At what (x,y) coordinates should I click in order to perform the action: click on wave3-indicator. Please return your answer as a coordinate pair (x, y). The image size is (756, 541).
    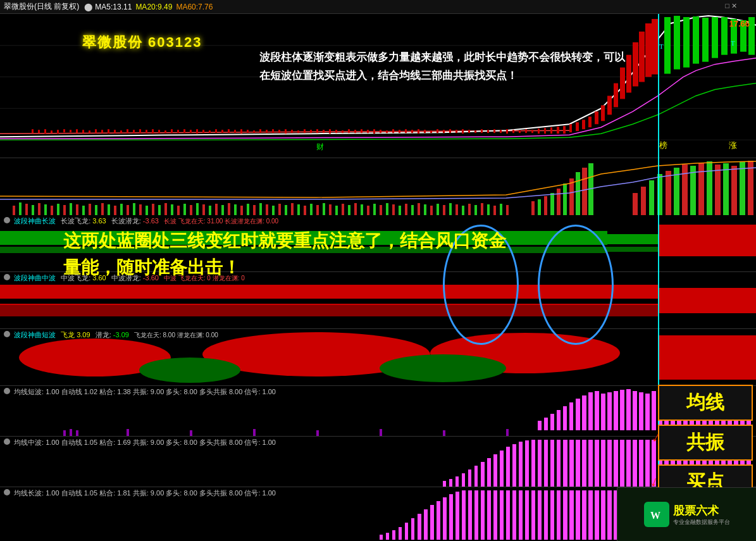
    Looking at the image, I should click on (7, 334).